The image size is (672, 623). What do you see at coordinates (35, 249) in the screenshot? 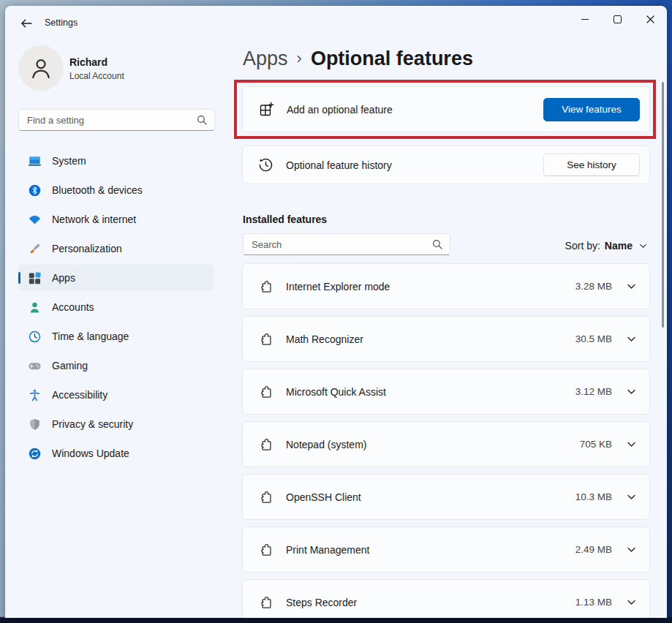
I see `personalization-icon` at bounding box center [35, 249].